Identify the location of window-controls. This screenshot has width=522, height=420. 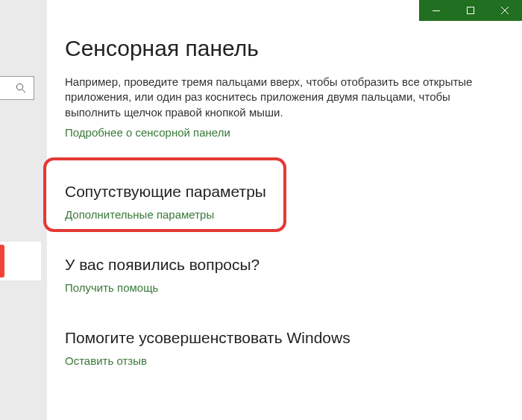
(471, 10).